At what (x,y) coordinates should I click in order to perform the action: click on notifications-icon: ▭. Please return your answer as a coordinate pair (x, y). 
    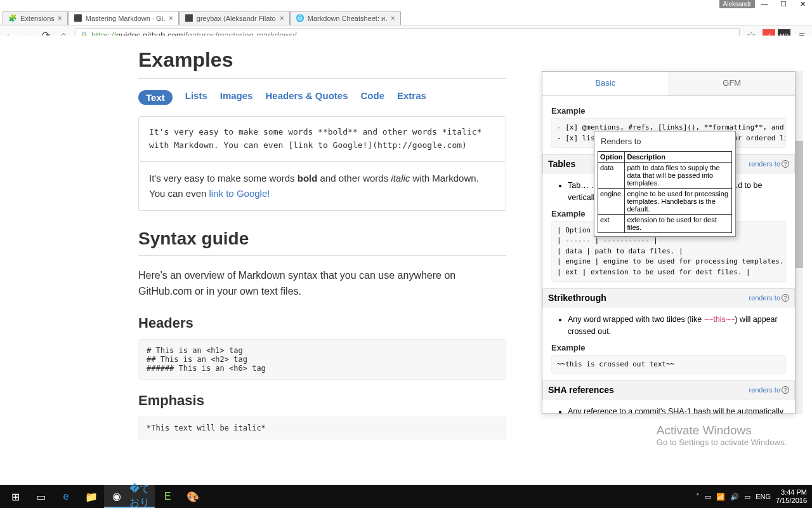
    Looking at the image, I should click on (747, 497).